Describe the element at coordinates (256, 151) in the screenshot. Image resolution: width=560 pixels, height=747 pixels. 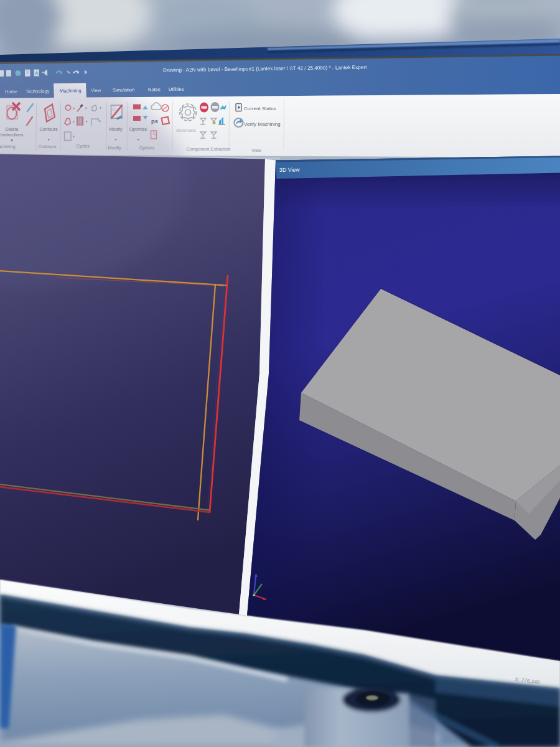
I see `svg-text: View` at that location.